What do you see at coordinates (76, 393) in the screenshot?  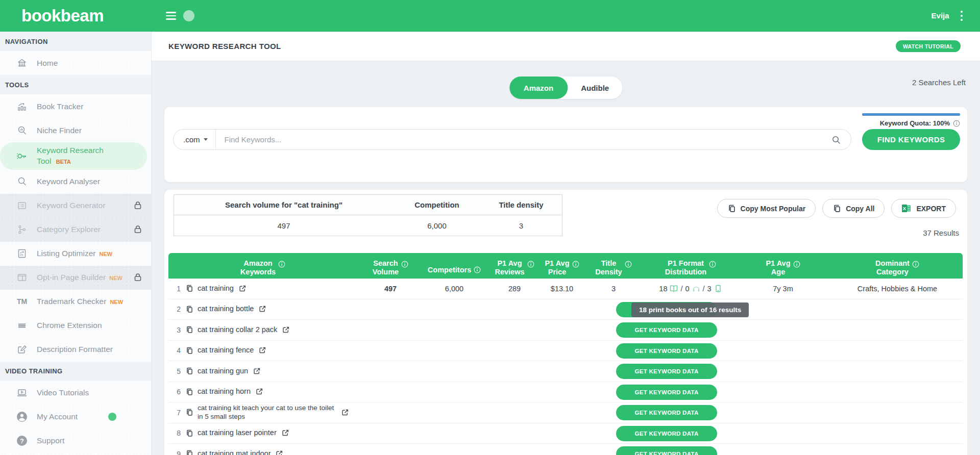 I see `sidebar-item-video-tutorials: Video Tutorials` at bounding box center [76, 393].